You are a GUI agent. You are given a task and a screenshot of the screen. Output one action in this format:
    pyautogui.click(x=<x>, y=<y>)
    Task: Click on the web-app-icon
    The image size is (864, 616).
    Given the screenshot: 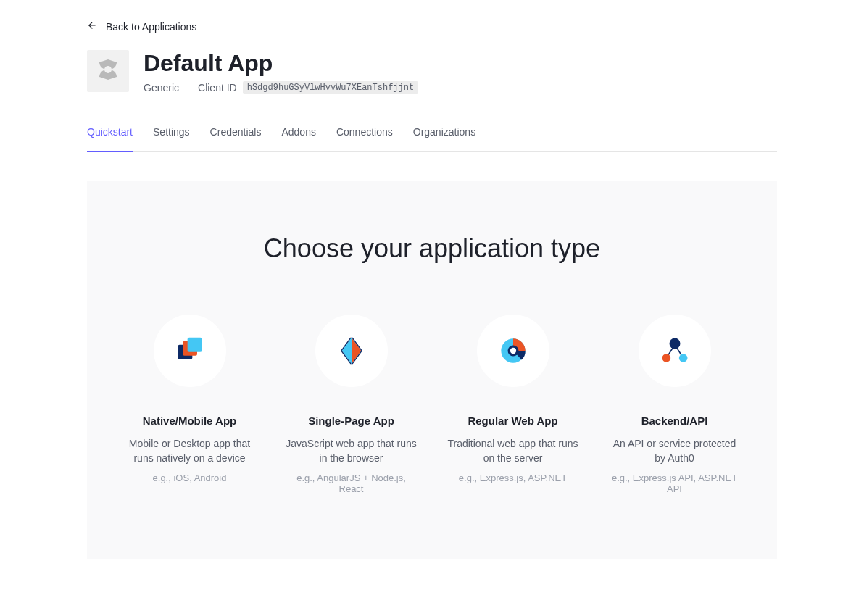 What is the action you would take?
    pyautogui.click(x=513, y=351)
    